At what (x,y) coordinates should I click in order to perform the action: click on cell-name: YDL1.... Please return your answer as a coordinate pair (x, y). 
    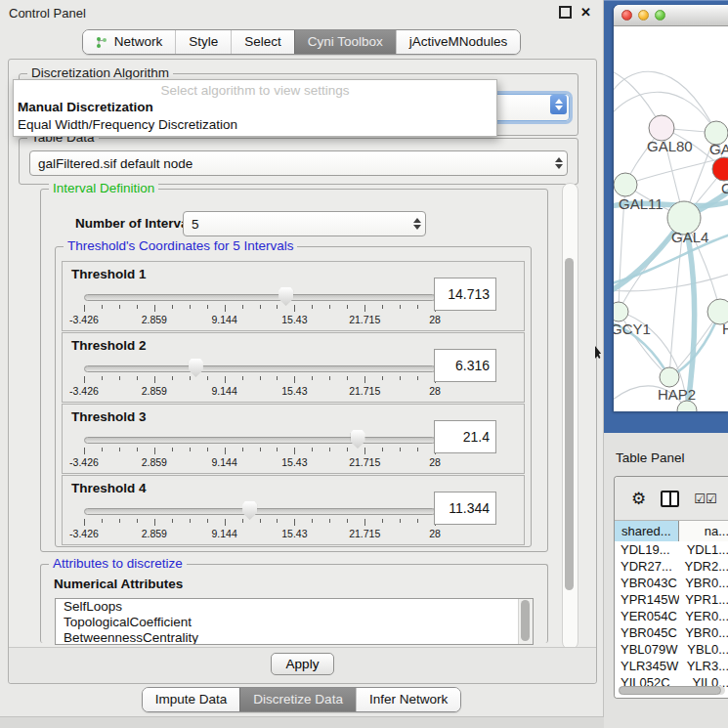
    Looking at the image, I should click on (705, 549).